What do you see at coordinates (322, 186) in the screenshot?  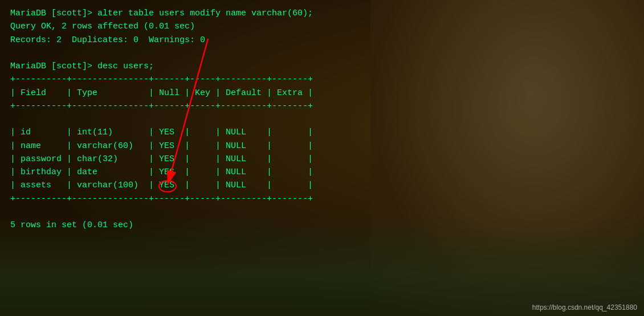 I see `table-row-assets: | assets | varchar(100) | YES | | NULL |…` at bounding box center [322, 186].